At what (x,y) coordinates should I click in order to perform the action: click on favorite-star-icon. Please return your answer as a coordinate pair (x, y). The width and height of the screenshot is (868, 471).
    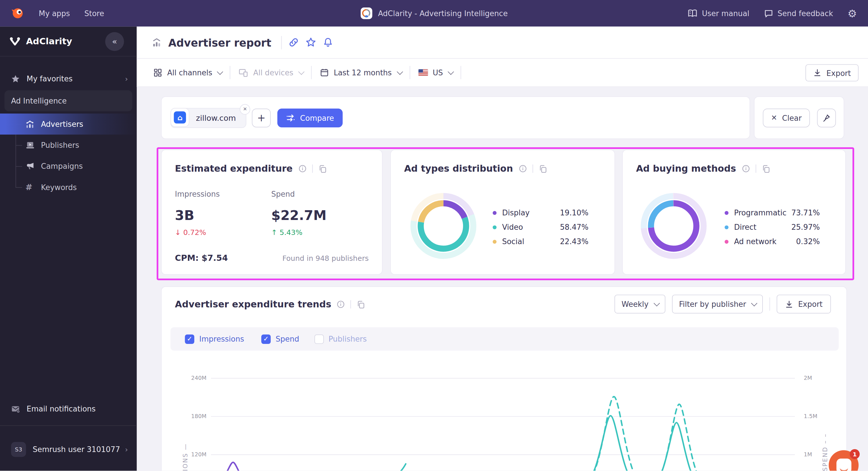
    Looking at the image, I should click on (311, 42).